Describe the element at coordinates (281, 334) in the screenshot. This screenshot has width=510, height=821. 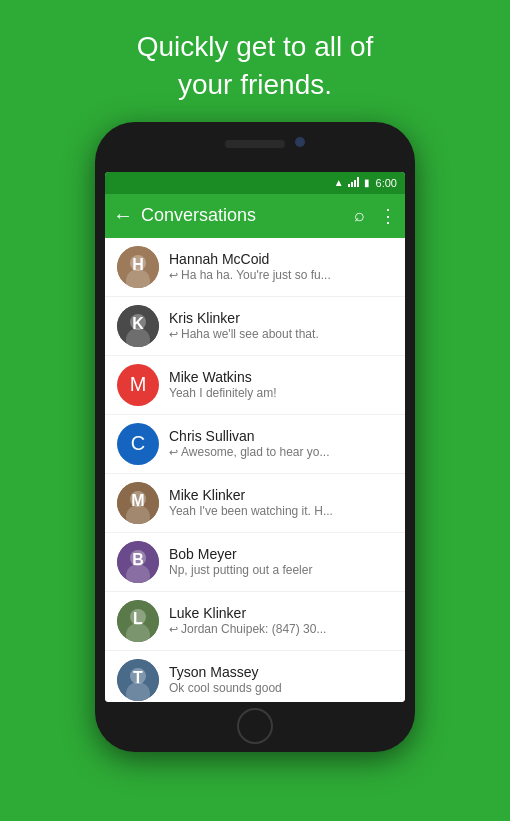
I see `conv-preview: ↩Haha we'll see about that.` at that location.